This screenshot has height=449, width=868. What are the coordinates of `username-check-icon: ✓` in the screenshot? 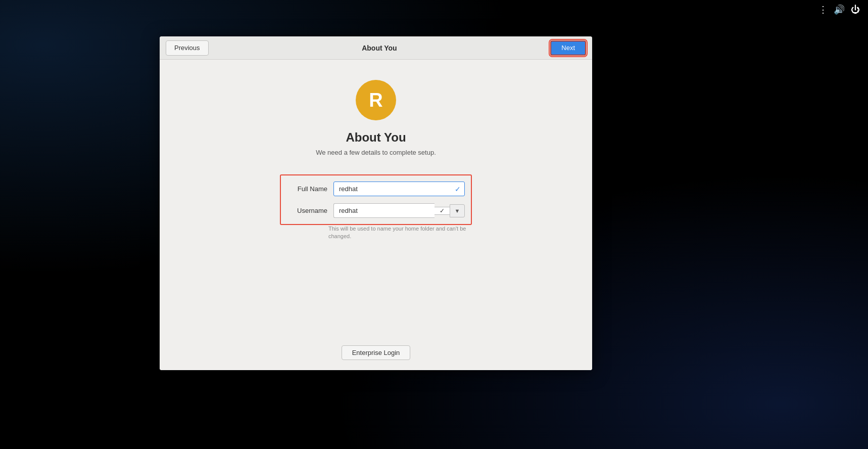 It's located at (442, 211).